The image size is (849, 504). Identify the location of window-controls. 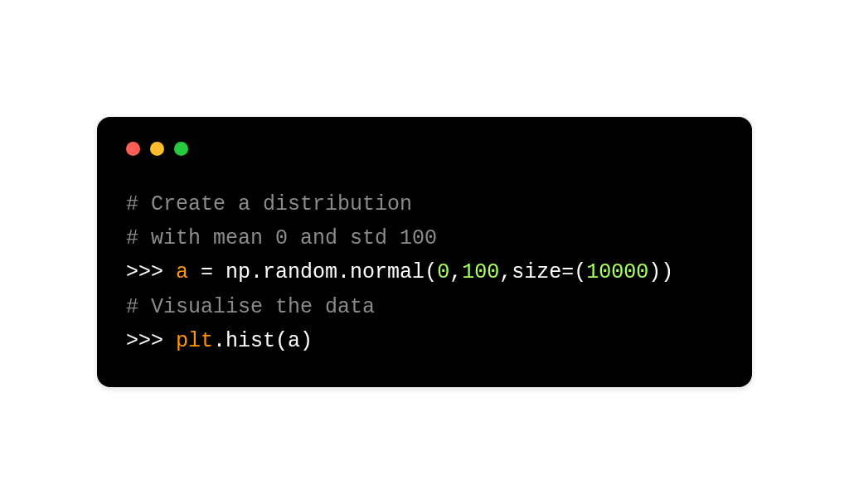
(424, 149).